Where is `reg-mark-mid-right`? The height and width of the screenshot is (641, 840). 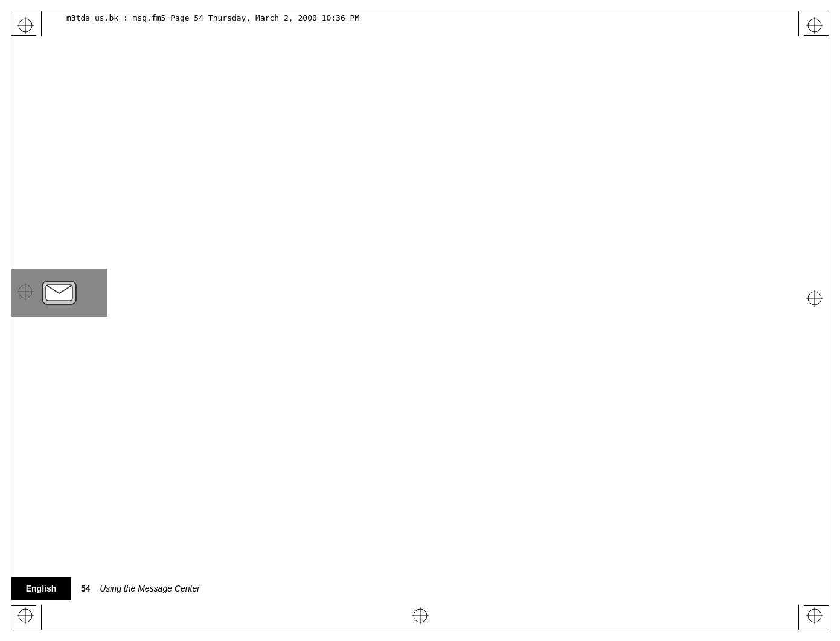 reg-mark-mid-right is located at coordinates (815, 298).